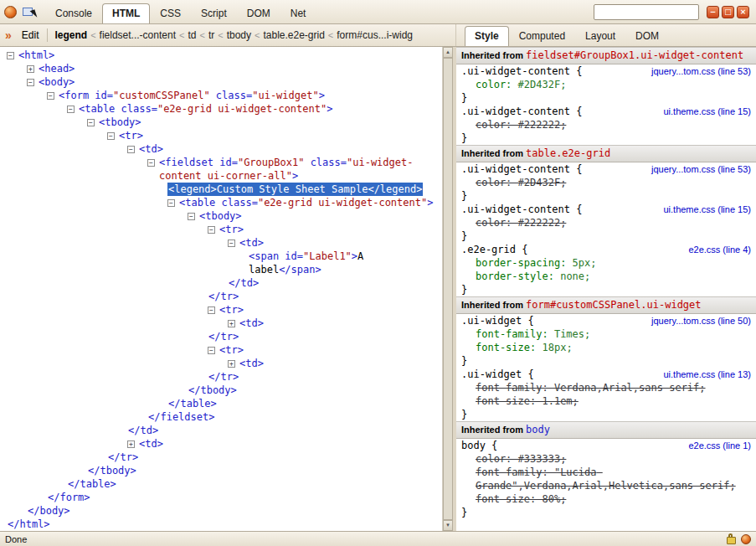  Describe the element at coordinates (74, 13) in the screenshot. I see `tab-console: Console` at that location.